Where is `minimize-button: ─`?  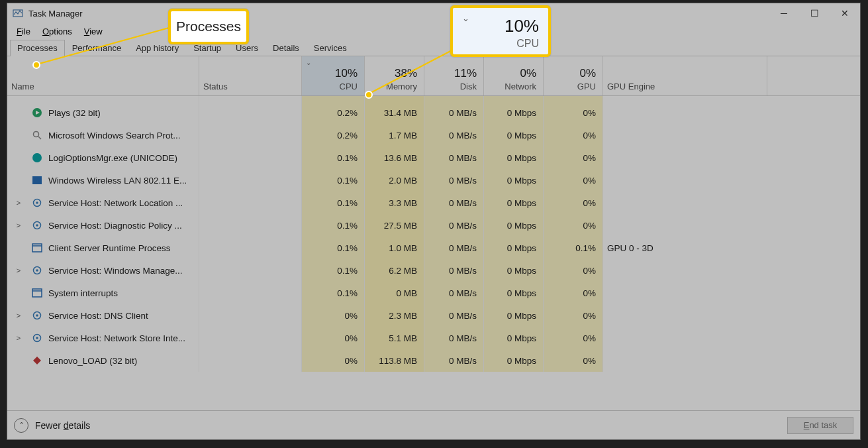
minimize-button: ─ is located at coordinates (784, 13).